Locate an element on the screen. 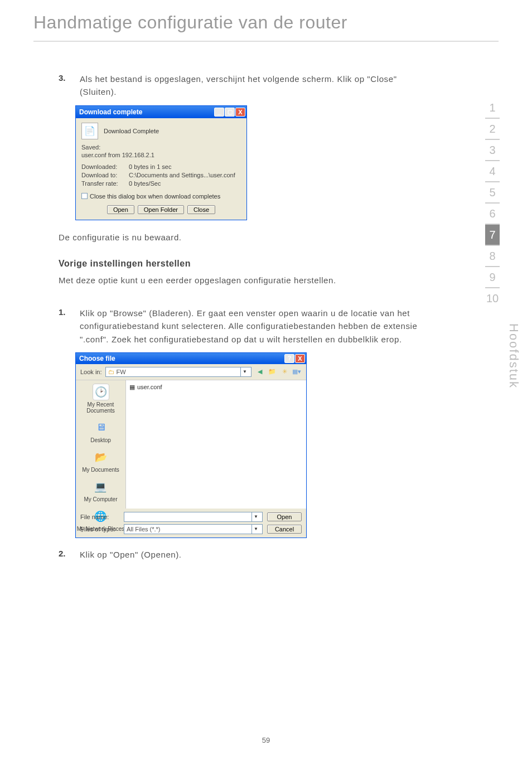 The width and height of the screenshot is (532, 760). dialog-titlebar: Download complete _ ▢ X is located at coordinates (161, 112).